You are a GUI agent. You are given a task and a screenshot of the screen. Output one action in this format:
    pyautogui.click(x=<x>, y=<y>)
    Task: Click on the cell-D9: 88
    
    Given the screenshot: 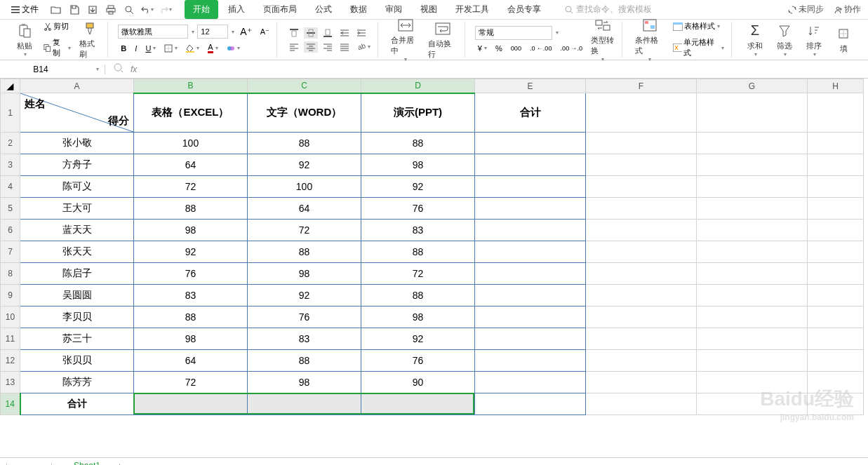 What is the action you would take?
    pyautogui.click(x=418, y=296)
    